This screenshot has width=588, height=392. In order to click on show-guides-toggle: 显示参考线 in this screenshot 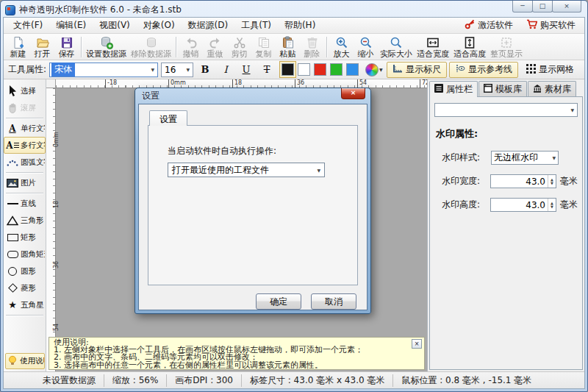, I will do `click(484, 70)`.